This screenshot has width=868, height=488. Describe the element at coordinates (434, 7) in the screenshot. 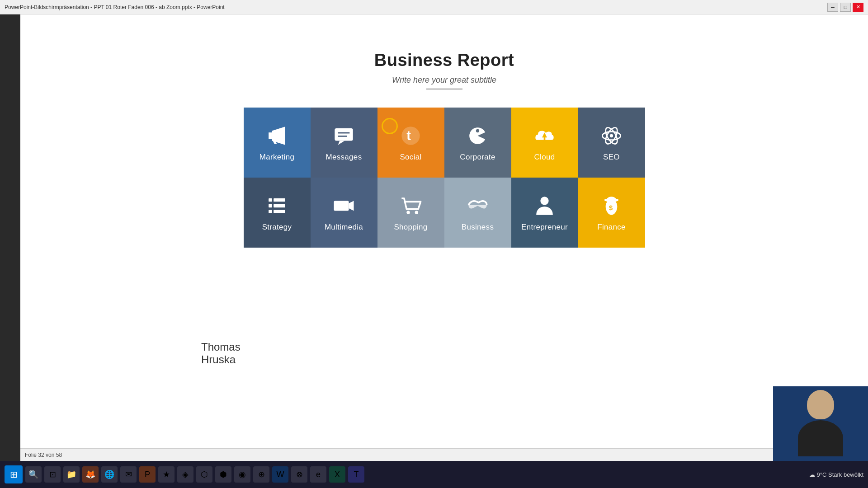

I see `title-bar: PowerPoint-Bildschirmpräsentation - PPT …` at that location.